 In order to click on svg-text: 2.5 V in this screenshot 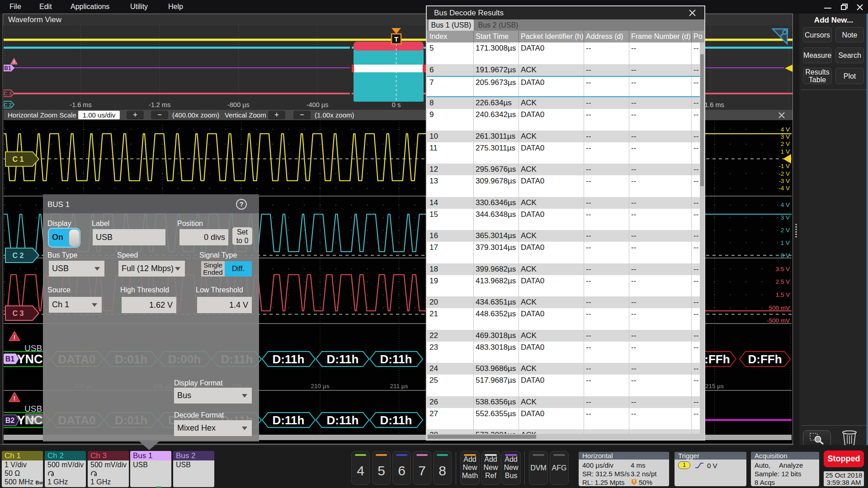, I will do `click(783, 282)`.